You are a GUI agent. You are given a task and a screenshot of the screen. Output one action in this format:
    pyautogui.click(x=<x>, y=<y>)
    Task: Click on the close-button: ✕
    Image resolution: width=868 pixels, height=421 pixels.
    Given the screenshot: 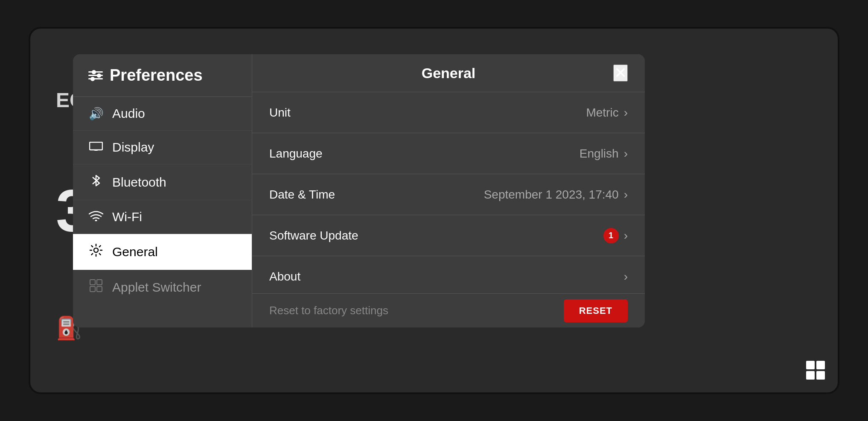 What is the action you would take?
    pyautogui.click(x=620, y=73)
    